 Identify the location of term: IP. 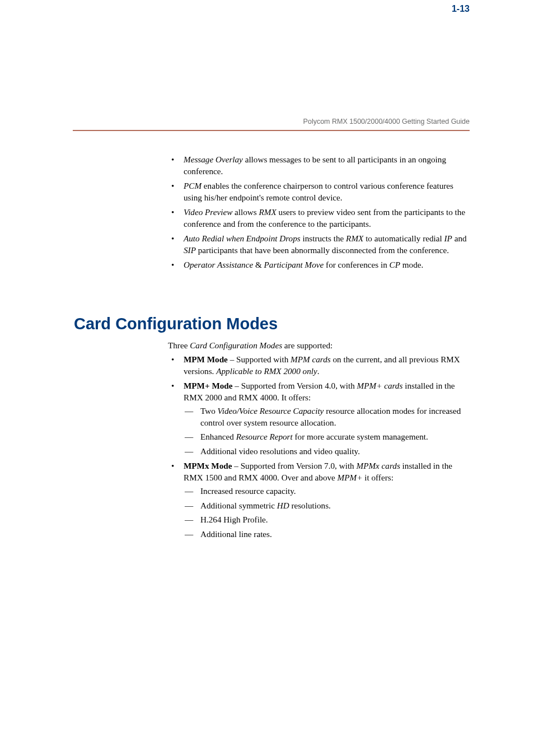
(448, 239).